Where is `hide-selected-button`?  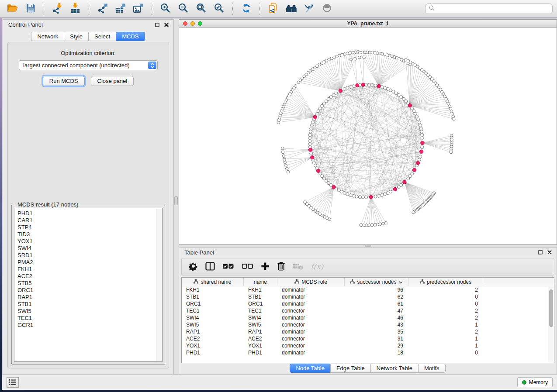 hide-selected-button is located at coordinates (309, 9).